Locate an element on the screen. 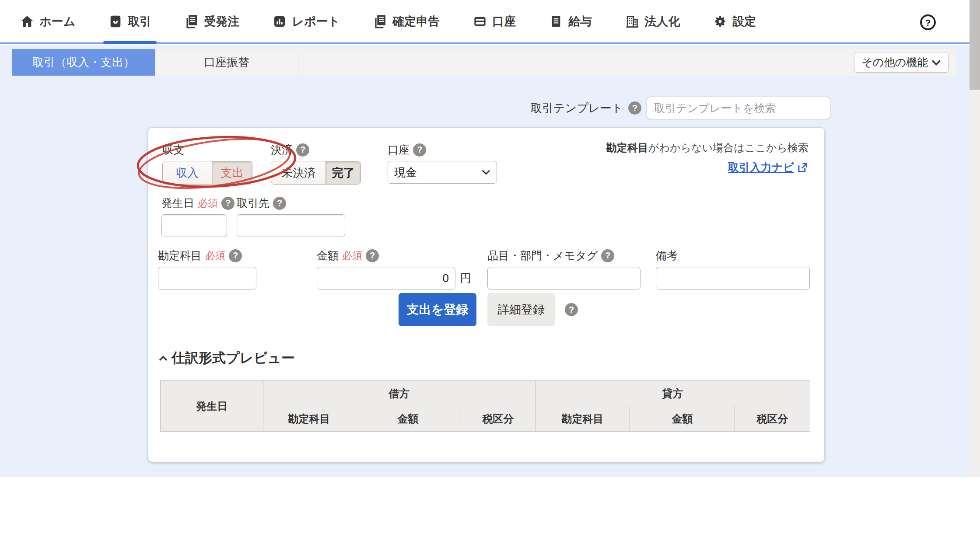  scrollbar-thumb is located at coordinates (975, 45).